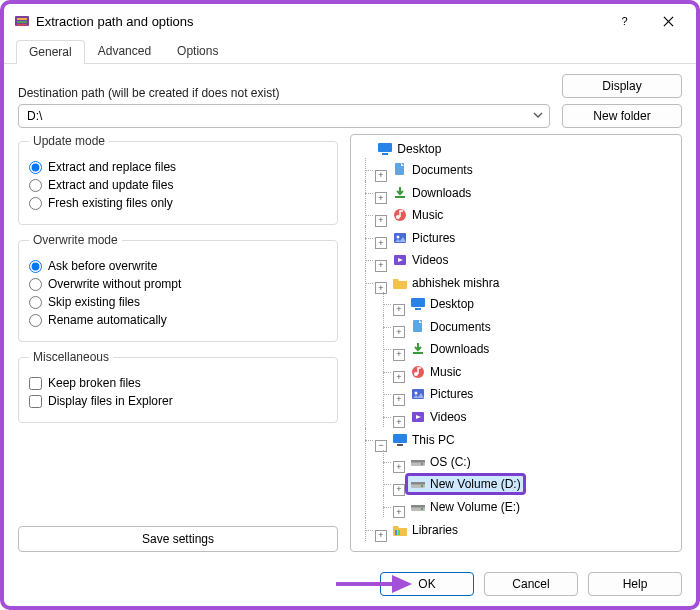 This screenshot has width=700, height=610. What do you see at coordinates (475, 507) in the screenshot?
I see `tree-label: New Volume (E:)` at bounding box center [475, 507].